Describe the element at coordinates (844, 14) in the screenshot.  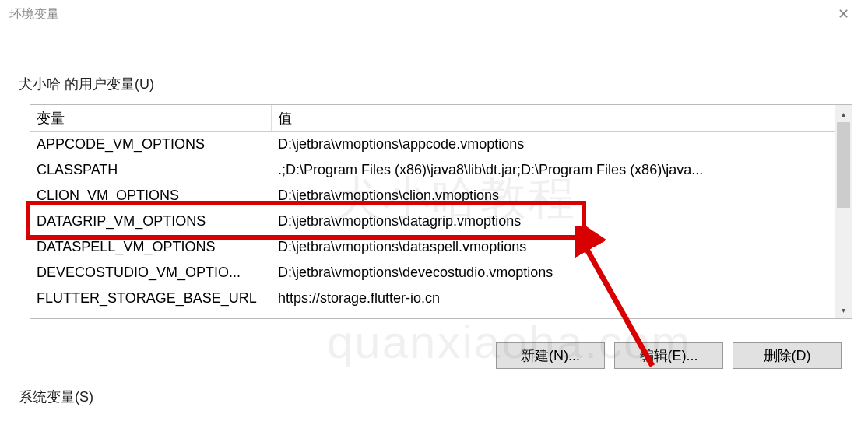
I see `close-icon: ✕` at that location.